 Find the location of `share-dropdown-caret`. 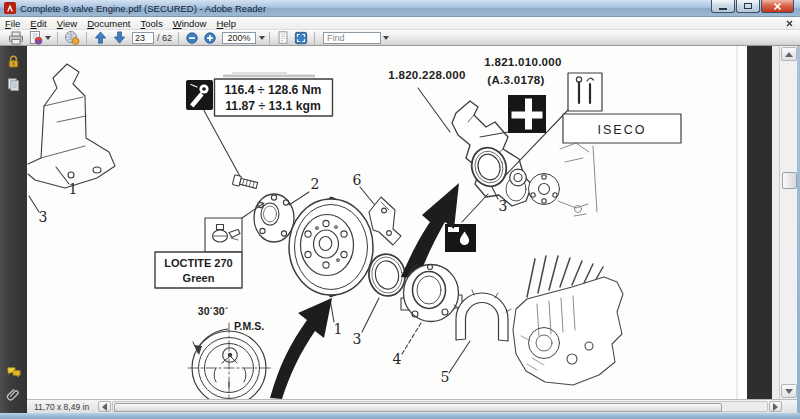

share-dropdown-caret is located at coordinates (48, 38).